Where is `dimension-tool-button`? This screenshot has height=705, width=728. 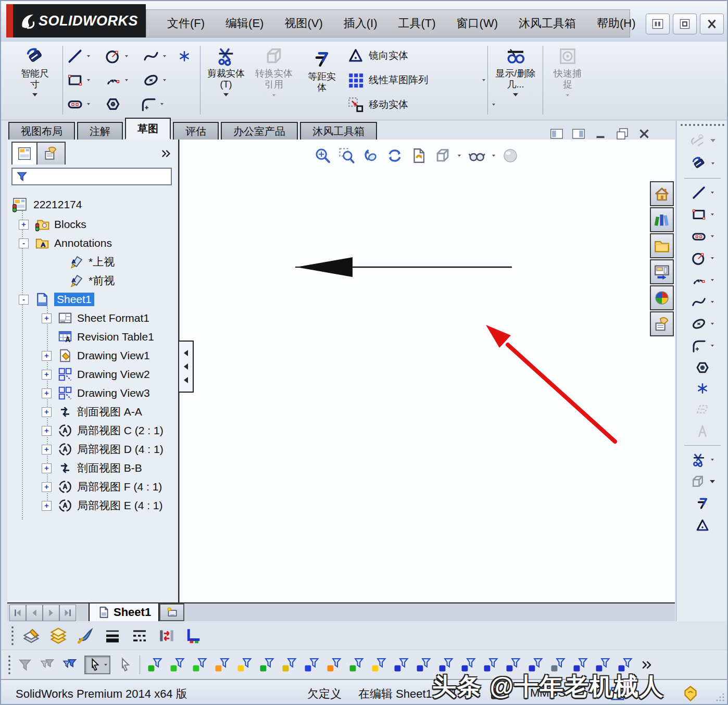
dimension-tool-button is located at coordinates (702, 141).